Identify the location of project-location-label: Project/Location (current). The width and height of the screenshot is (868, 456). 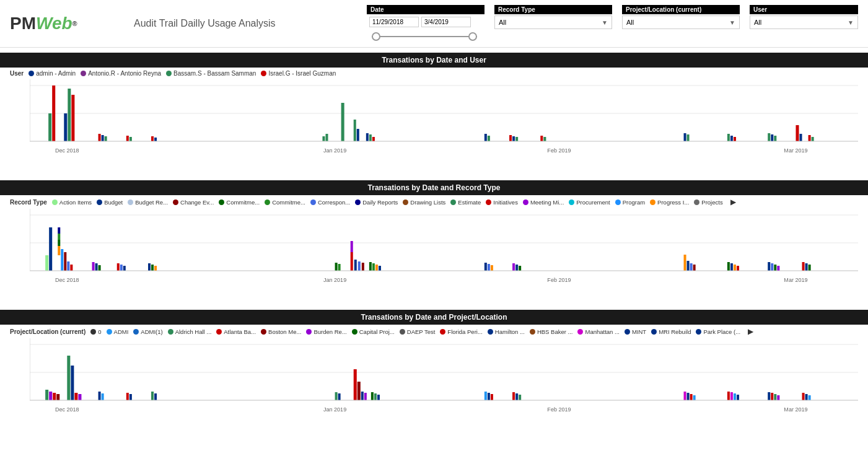
(681, 10).